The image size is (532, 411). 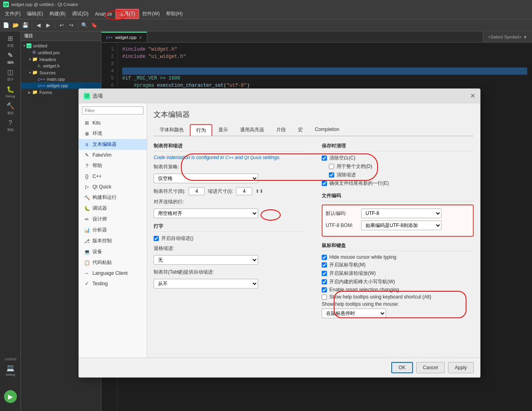 I want to click on tree-item-untitled: ▼ Qt untitled, so click(x=61, y=46).